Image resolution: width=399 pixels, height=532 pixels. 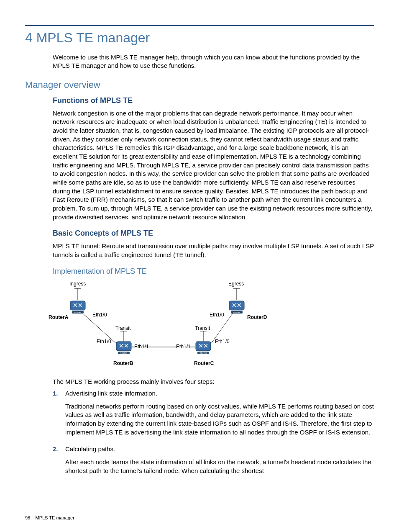 I want to click on step-1-desc: Traditional networks perform routing bas…, so click(x=220, y=419).